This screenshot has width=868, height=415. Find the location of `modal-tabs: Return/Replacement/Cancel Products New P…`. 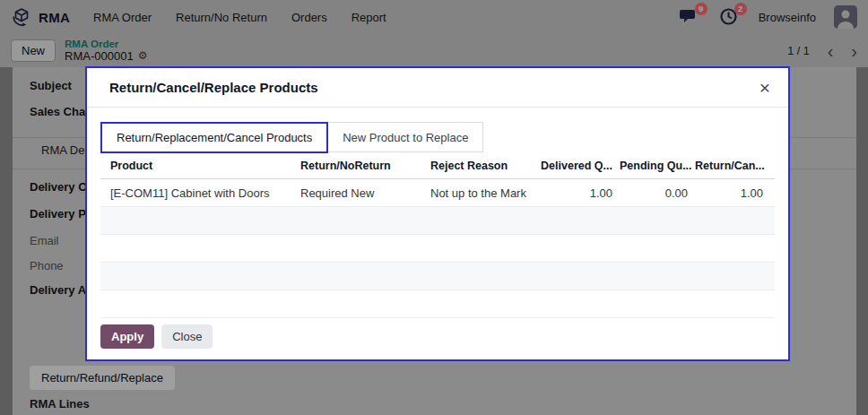

modal-tabs: Return/Replacement/Cancel Products New P… is located at coordinates (438, 138).